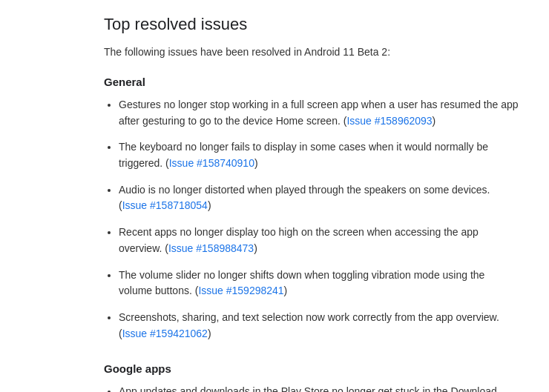 This screenshot has width=549, height=392. I want to click on issue-link: Issue #159421062, so click(165, 333).